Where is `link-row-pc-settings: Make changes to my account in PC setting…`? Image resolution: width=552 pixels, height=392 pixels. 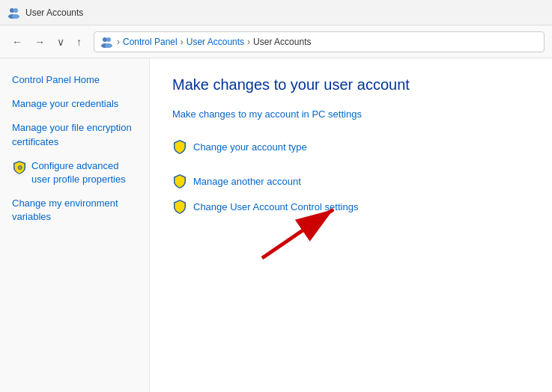 link-row-pc-settings: Make changes to my account in PC setting… is located at coordinates (351, 114).